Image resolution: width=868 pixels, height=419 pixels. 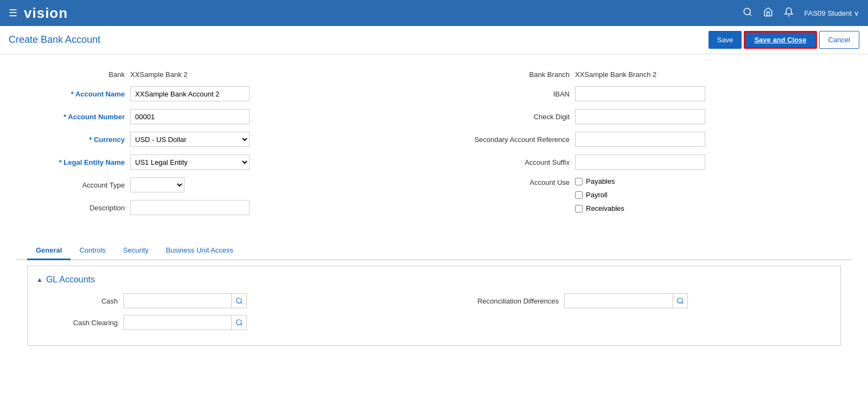 What do you see at coordinates (789, 13) in the screenshot?
I see `bell-icon` at bounding box center [789, 13].